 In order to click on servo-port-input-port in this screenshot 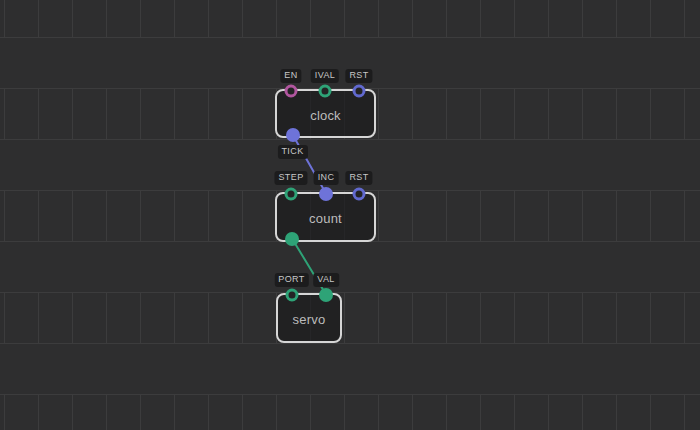, I will do `click(292, 294)`.